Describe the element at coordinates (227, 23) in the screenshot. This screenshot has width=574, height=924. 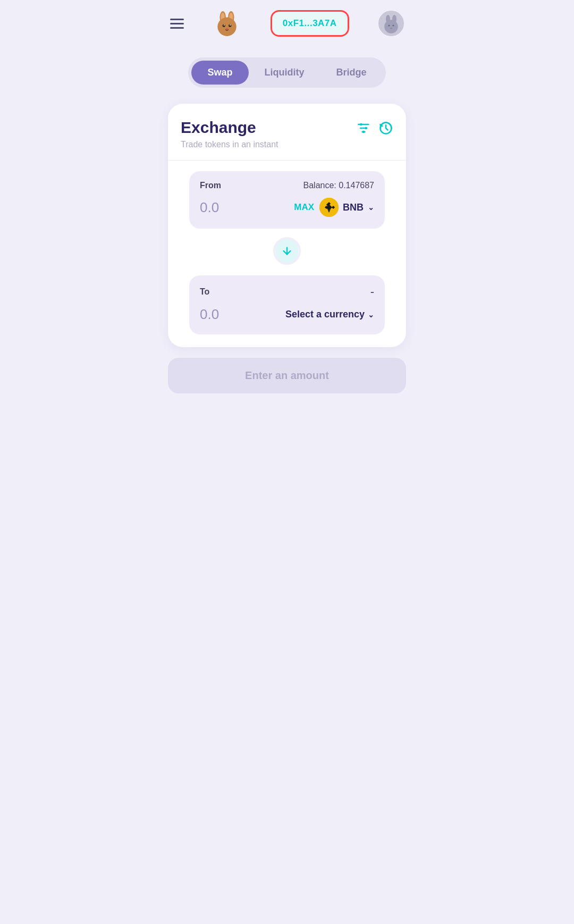
I see `logo-container` at that location.